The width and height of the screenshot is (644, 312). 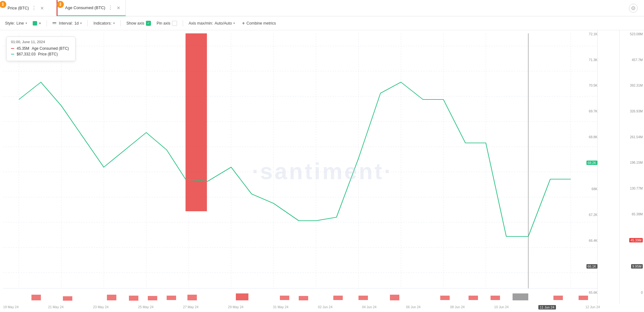 I want to click on tab-price-label: Price (BTC), so click(x=18, y=8).